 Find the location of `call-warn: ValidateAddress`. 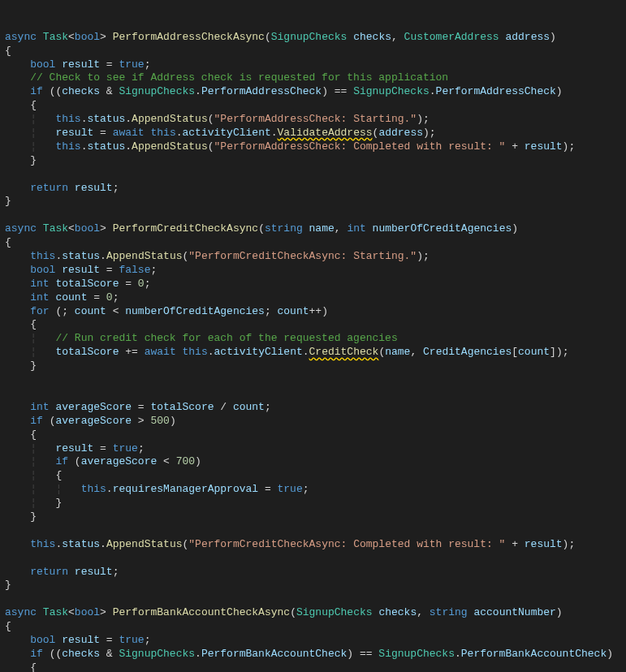

call-warn: ValidateAddress is located at coordinates (325, 133).